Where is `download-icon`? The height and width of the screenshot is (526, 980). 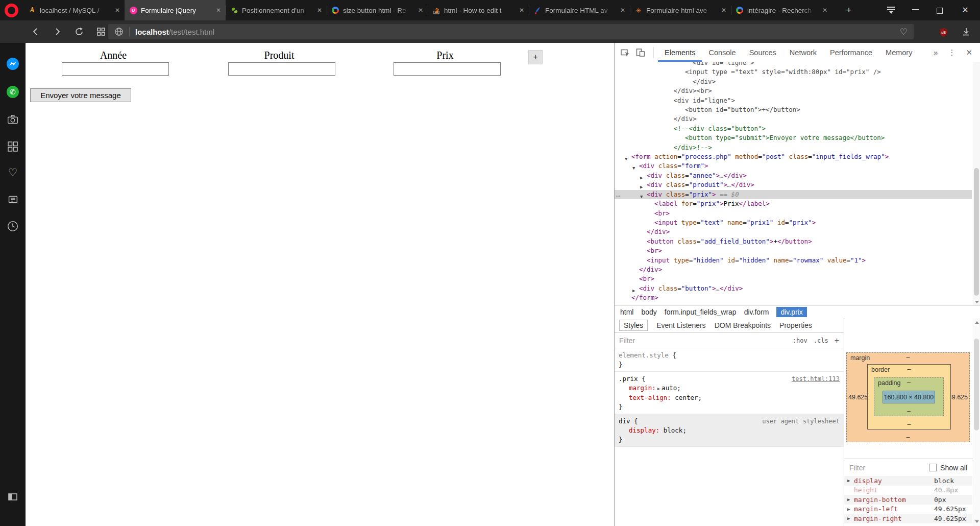
download-icon is located at coordinates (966, 32).